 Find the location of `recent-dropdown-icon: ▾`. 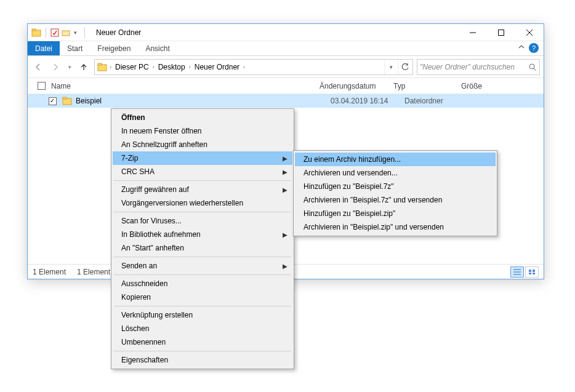

recent-dropdown-icon: ▾ is located at coordinates (70, 67).